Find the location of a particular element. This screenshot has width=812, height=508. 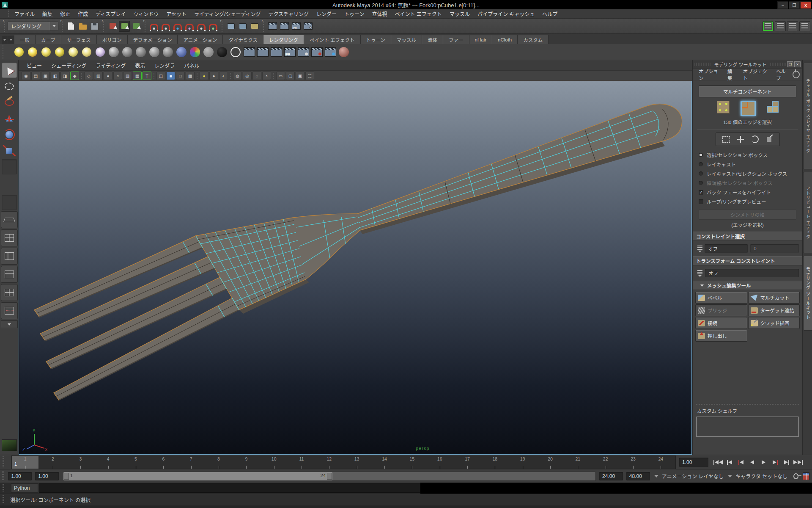

power-toggle-icon is located at coordinates (796, 75).